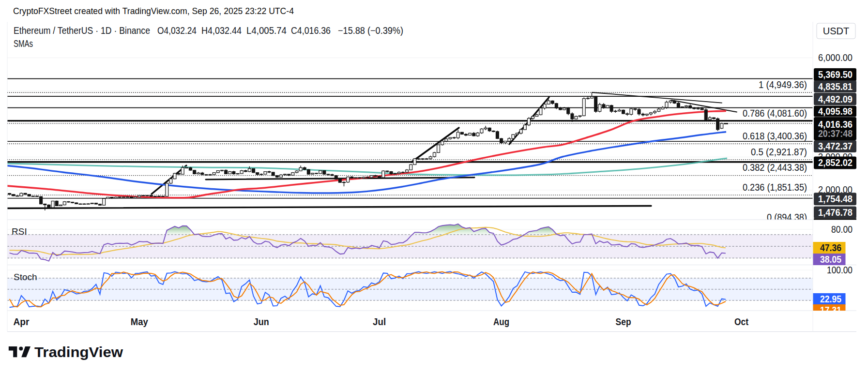  I want to click on svg-text: 47.36, so click(831, 248).